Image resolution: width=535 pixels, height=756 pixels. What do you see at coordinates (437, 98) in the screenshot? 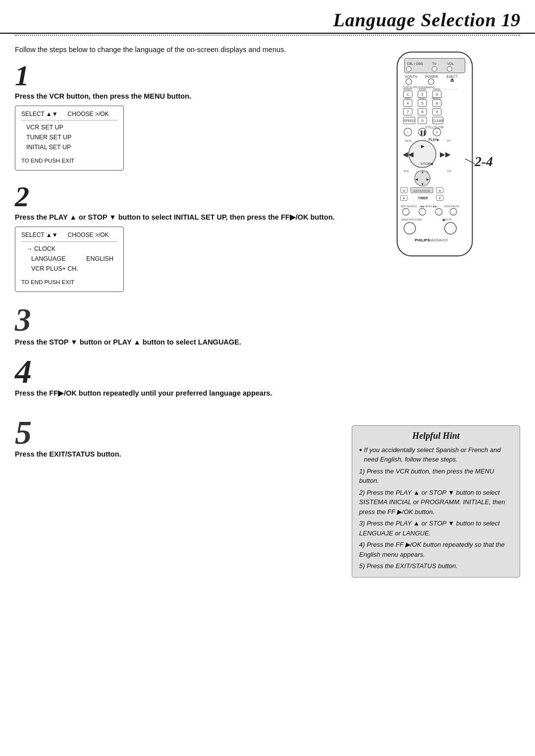
I see `svg-text: WEEKLY` at bounding box center [437, 98].